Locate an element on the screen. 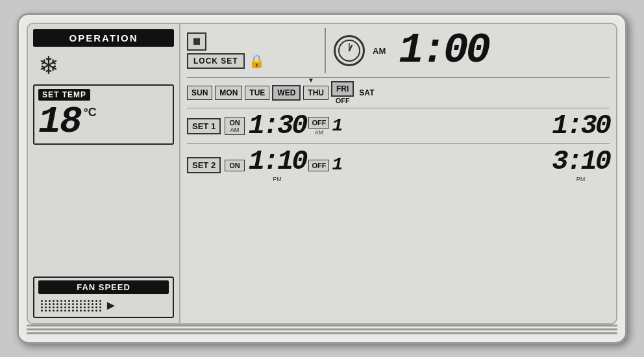 This screenshot has width=644, height=357. set1-off-period: AM is located at coordinates (319, 132).